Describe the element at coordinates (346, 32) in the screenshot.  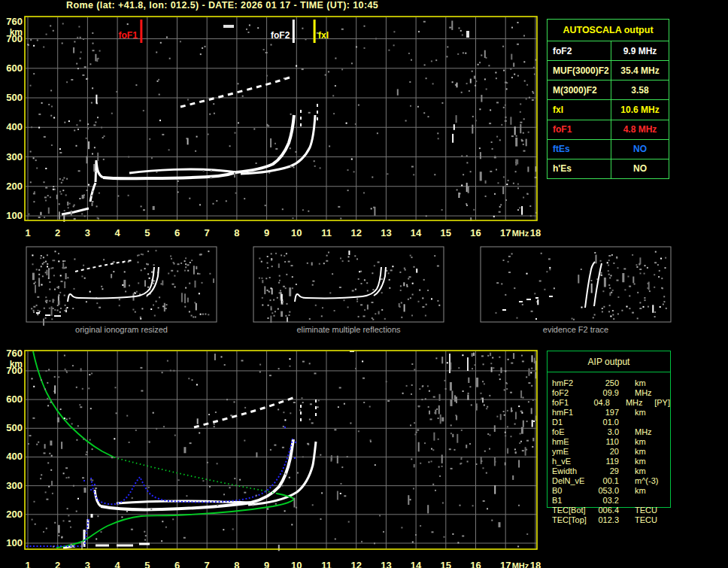
I see `interference-dashes` at that location.